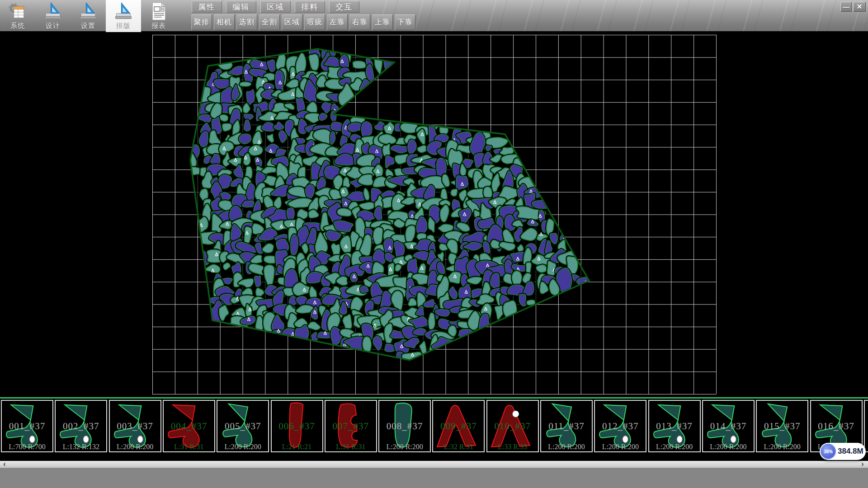 Image resolution: width=868 pixels, height=488 pixels. What do you see at coordinates (620, 427) in the screenshot?
I see `piece-id-label: 012_#37` at bounding box center [620, 427].